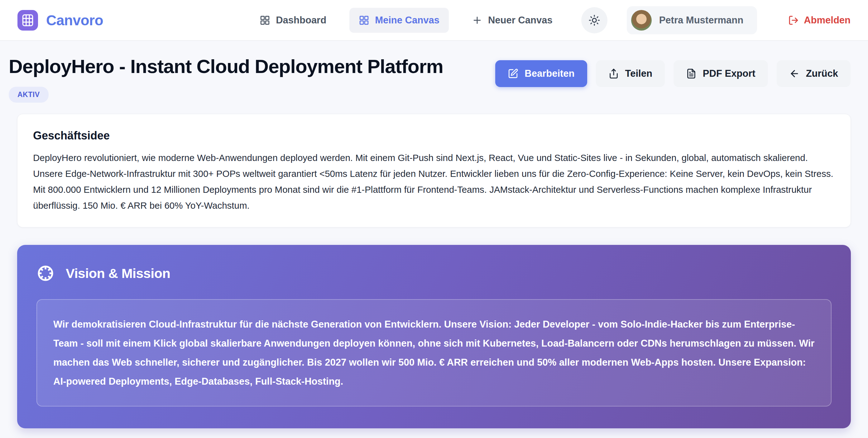  I want to click on brand-logo: Canvoro, so click(60, 20).